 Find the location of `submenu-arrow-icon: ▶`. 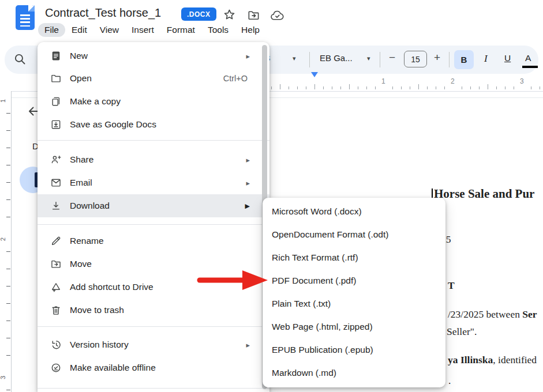

submenu-arrow-icon: ▶ is located at coordinates (248, 206).